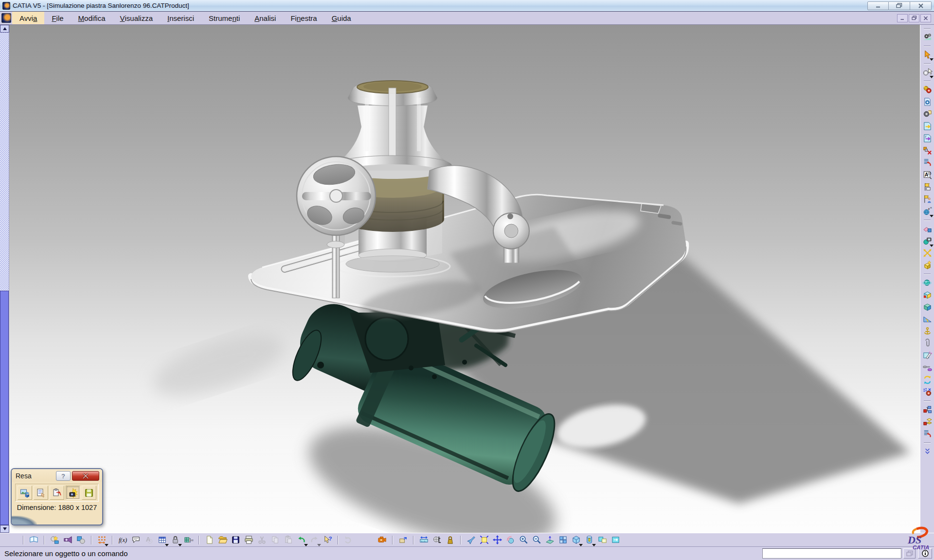 Image resolution: width=934 pixels, height=560 pixels. What do you see at coordinates (209, 540) in the screenshot?
I see `new-document-button` at bounding box center [209, 540].